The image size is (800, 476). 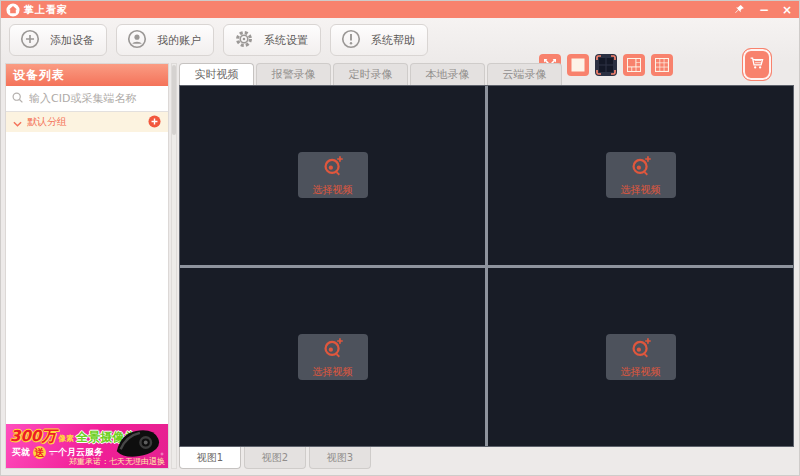 I want to click on plus-circle-icon, so click(x=30, y=40).